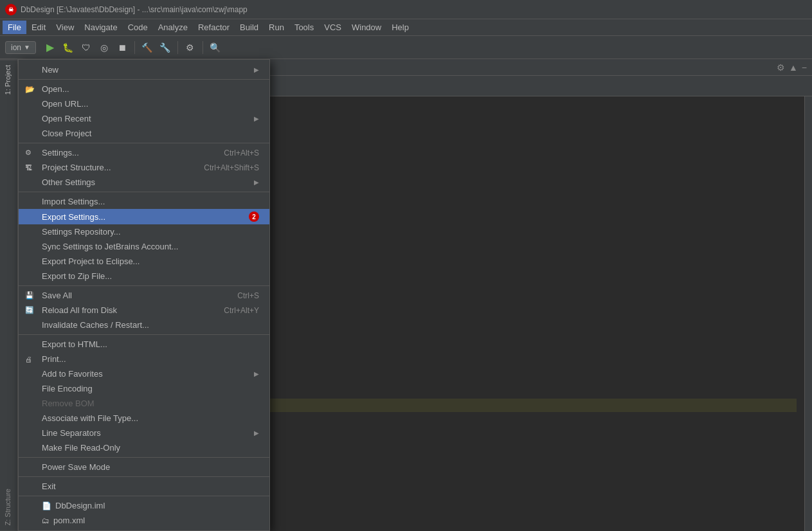 This screenshot has height=531, width=812. Describe the element at coordinates (144, 296) in the screenshot. I see `menu-save-all: 💾 Save All Ctrl+S` at that location.